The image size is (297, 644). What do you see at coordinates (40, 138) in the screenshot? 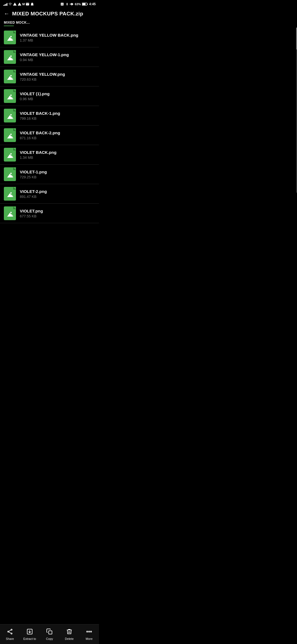
I see `file-size: 871.16 KB` at bounding box center [40, 138].